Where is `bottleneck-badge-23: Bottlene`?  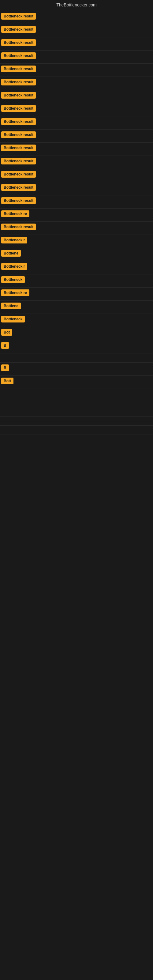 bottleneck-badge-23: Bottlene is located at coordinates (11, 306).